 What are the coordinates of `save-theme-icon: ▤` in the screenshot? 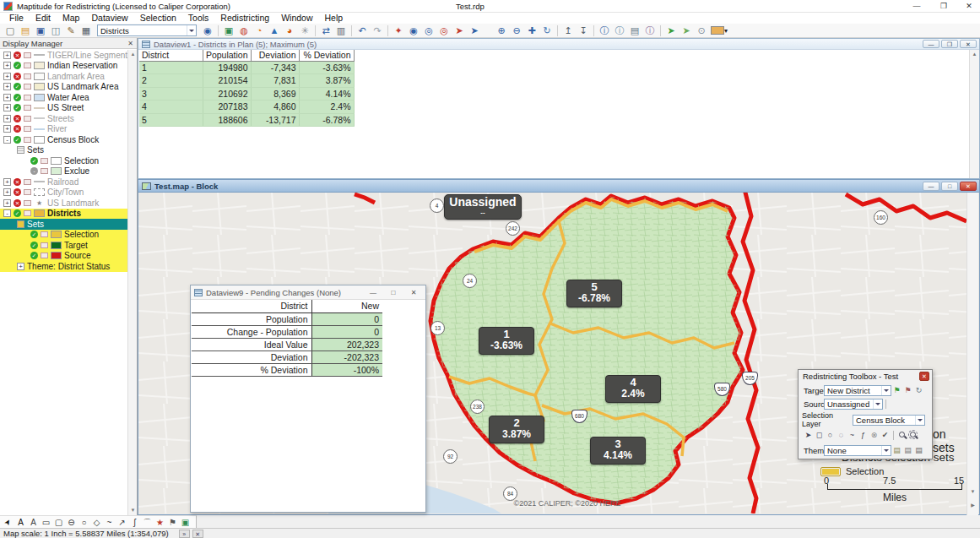 It's located at (896, 450).